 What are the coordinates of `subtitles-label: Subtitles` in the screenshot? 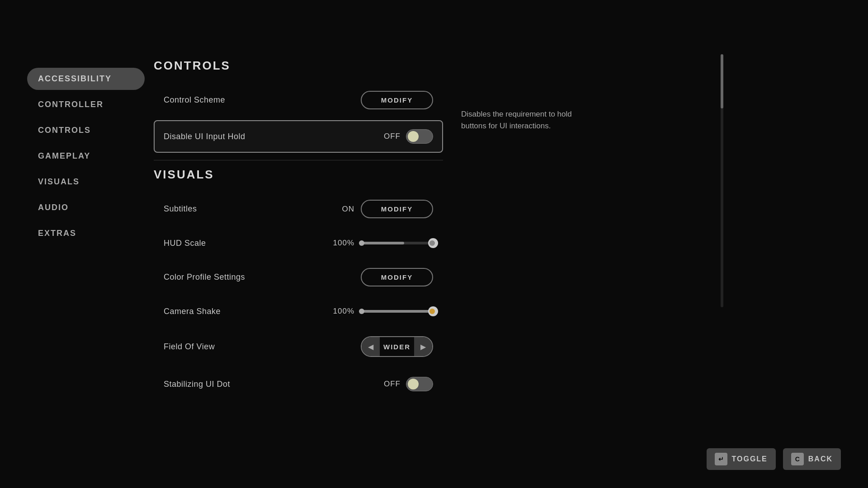 It's located at (180, 209).